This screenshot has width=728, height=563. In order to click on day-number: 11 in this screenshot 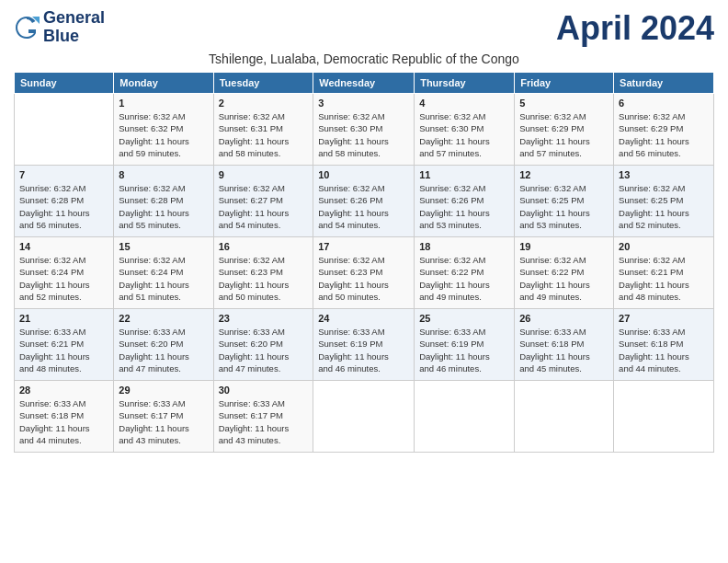, I will do `click(464, 175)`.